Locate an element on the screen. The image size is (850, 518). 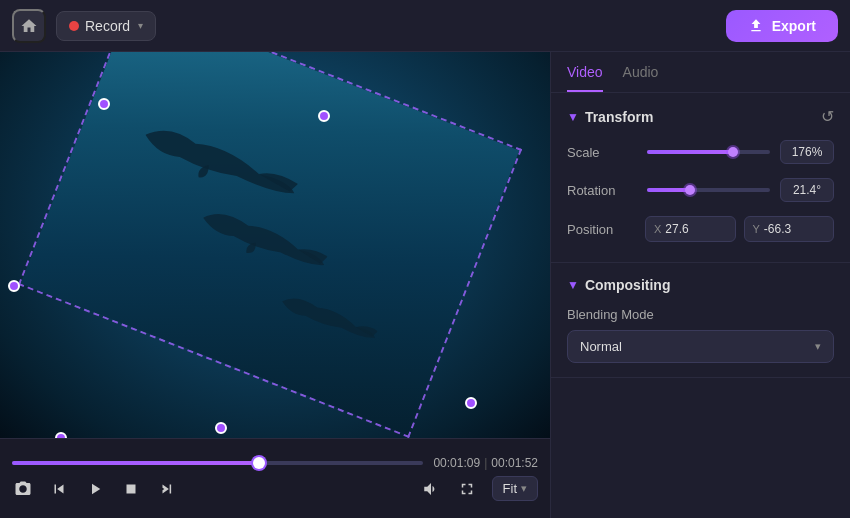
chevron-down-icon: ▾ is located at coordinates (140, 26).